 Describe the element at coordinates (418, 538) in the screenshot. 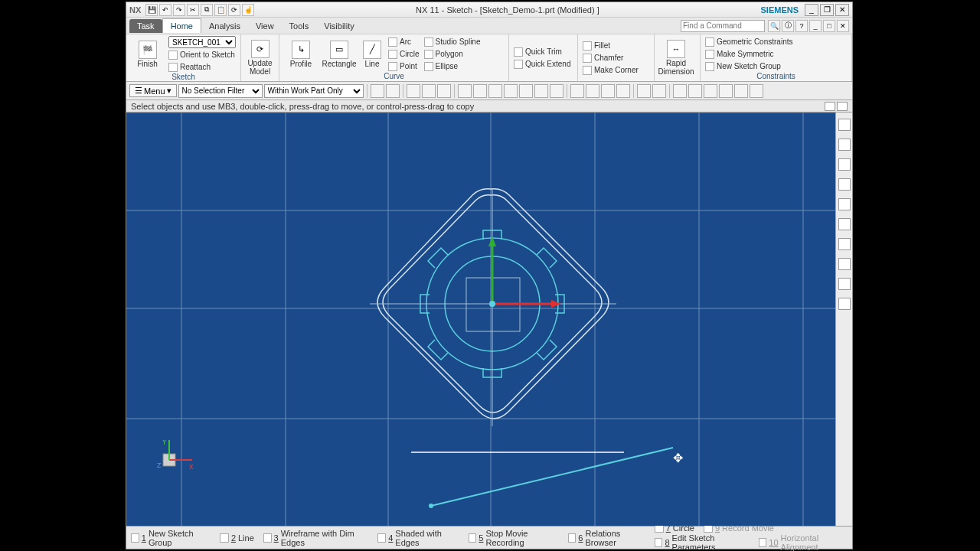

I see `sb-shaded: 4Shaded with Edges` at that location.